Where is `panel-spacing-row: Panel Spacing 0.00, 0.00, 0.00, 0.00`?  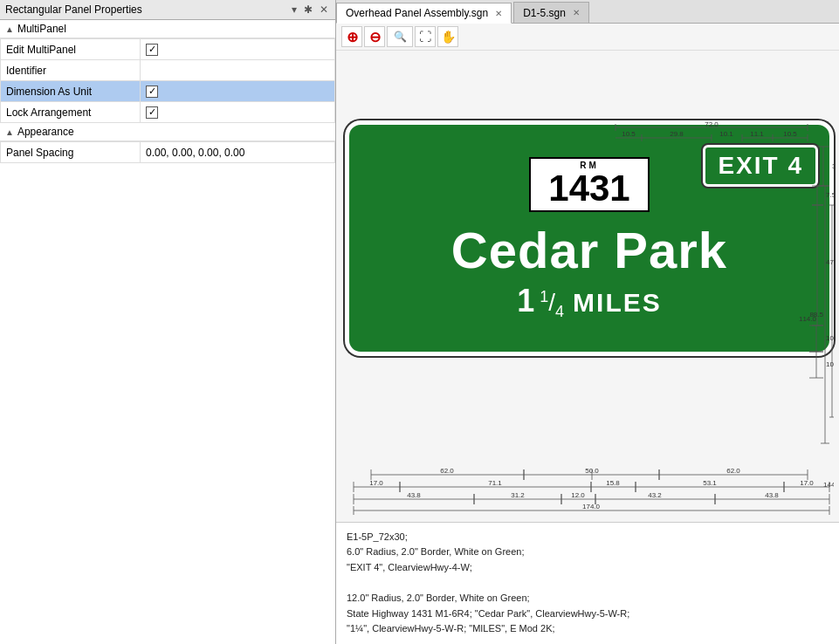 panel-spacing-row: Panel Spacing 0.00, 0.00, 0.00, 0.00 is located at coordinates (168, 153).